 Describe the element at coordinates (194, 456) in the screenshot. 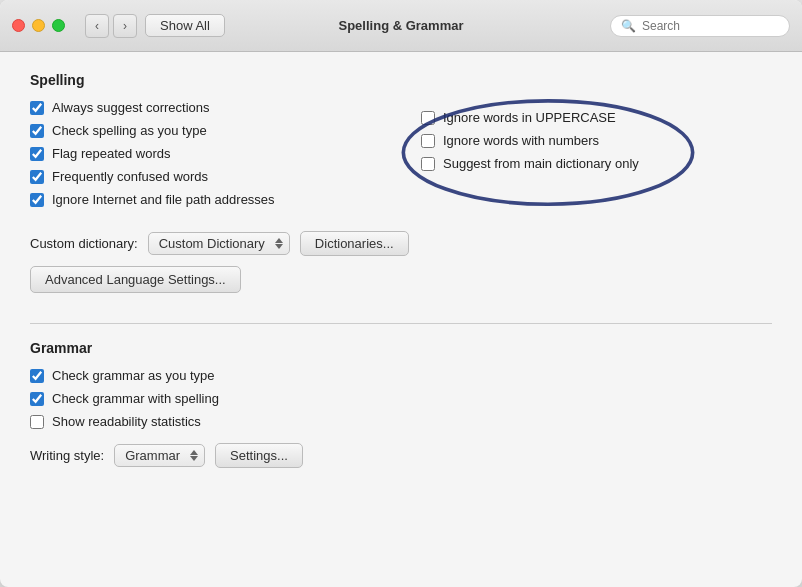

I see `writing-style-arrows-icon` at that location.